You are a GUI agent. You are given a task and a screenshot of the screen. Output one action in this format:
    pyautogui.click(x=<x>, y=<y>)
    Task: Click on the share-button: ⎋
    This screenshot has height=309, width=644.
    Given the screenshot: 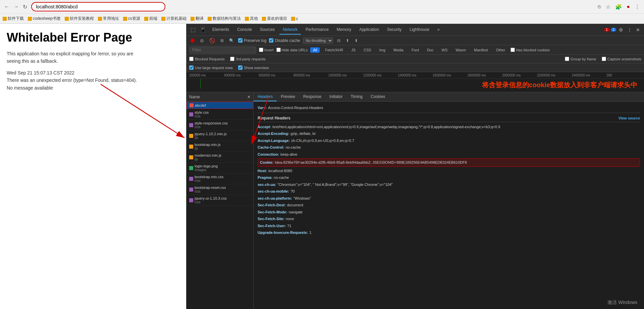 What is the action you would take?
    pyautogui.click(x=599, y=7)
    